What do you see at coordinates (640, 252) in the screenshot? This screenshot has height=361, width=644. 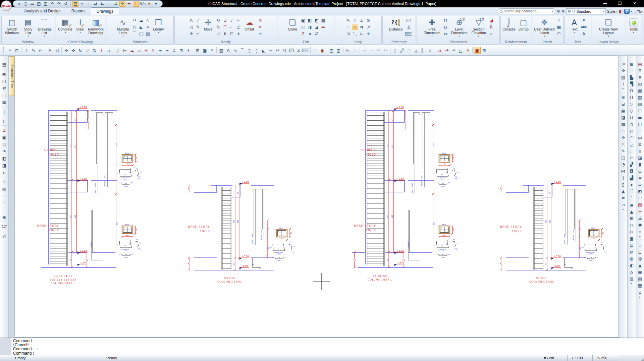 I see `lines-doc-icon: ⊑` at bounding box center [640, 252].